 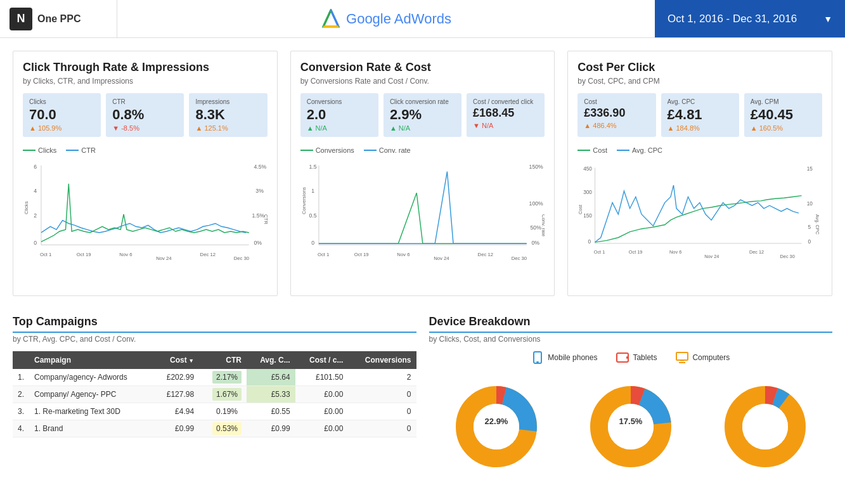 I want to click on click-conv-rate-change: ▲ N/A, so click(x=422, y=128).